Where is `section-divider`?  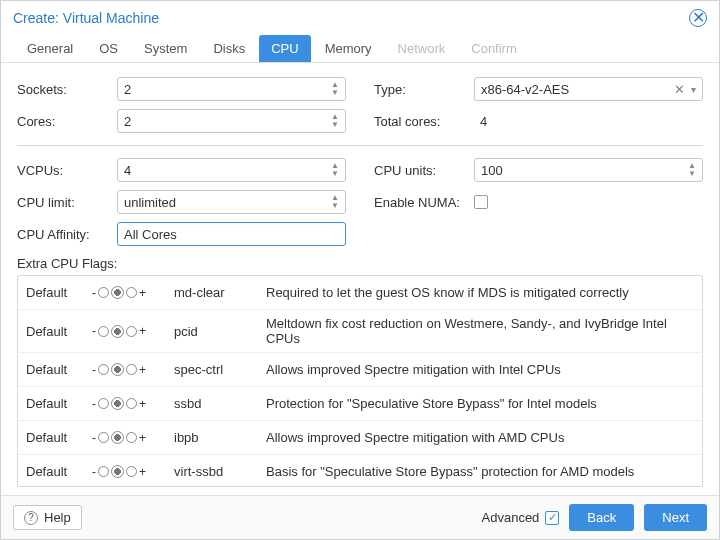
section-divider is located at coordinates (360, 146).